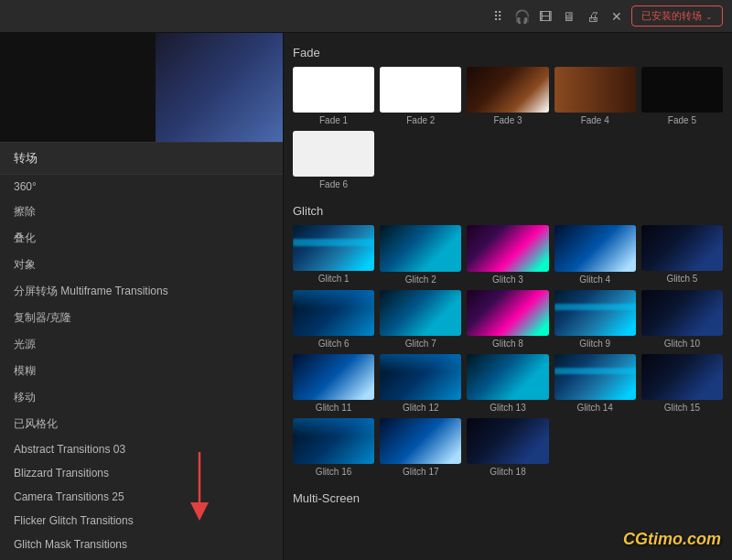 The image size is (732, 560). Describe the element at coordinates (683, 90) in the screenshot. I see `fade5-thumb` at that location.